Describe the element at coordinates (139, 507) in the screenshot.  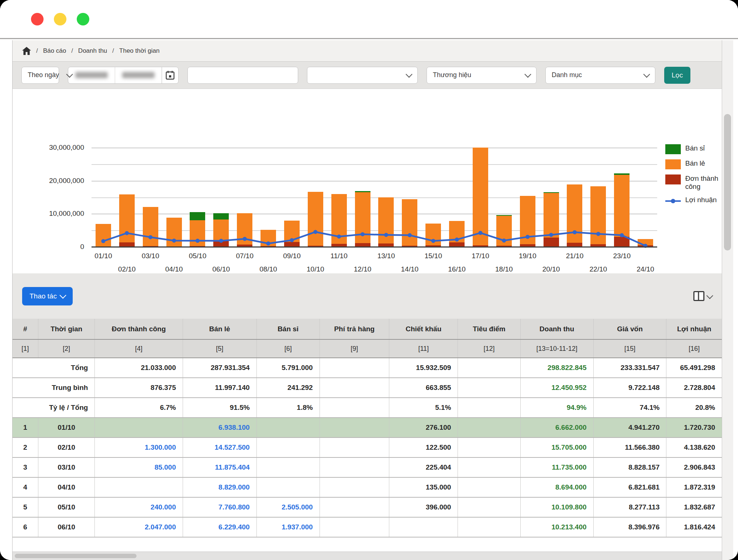
I see `value-cell: 240.000` at that location.